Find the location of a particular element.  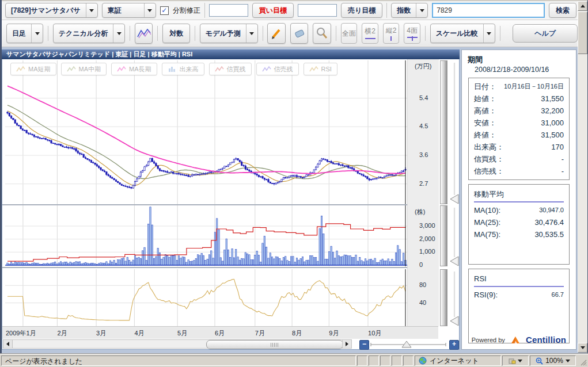

buy-target-button: 買い目標 is located at coordinates (273, 10).